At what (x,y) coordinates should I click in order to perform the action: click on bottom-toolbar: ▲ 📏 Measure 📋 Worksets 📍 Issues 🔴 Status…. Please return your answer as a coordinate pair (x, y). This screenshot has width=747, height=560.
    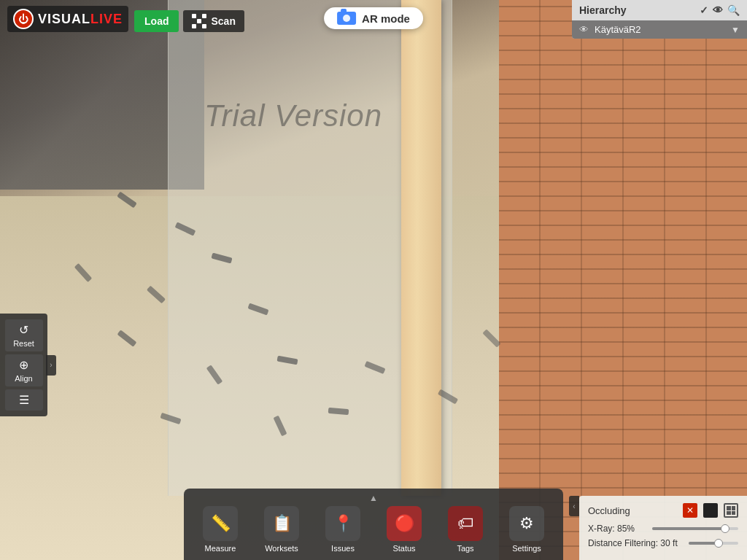
    Looking at the image, I should click on (374, 524).